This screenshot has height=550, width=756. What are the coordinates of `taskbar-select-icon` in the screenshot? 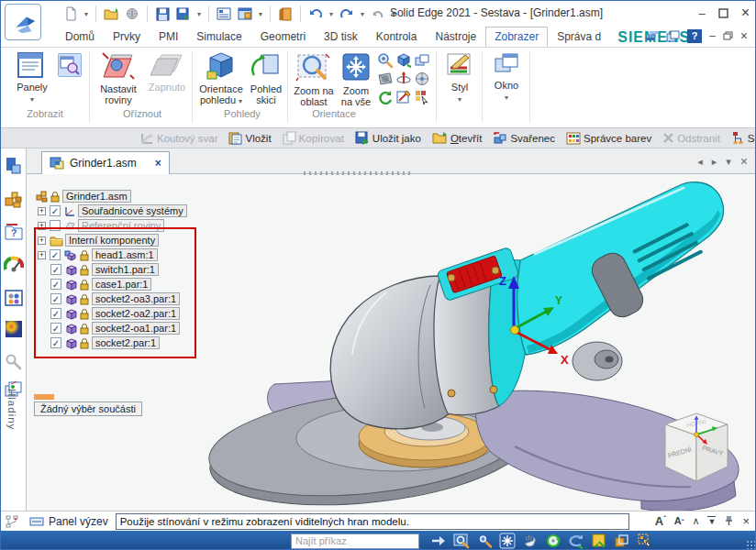 It's located at (645, 541).